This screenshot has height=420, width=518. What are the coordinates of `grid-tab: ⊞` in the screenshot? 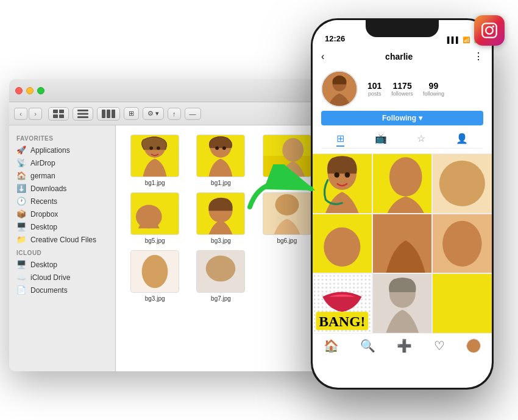 It's located at (340, 140).